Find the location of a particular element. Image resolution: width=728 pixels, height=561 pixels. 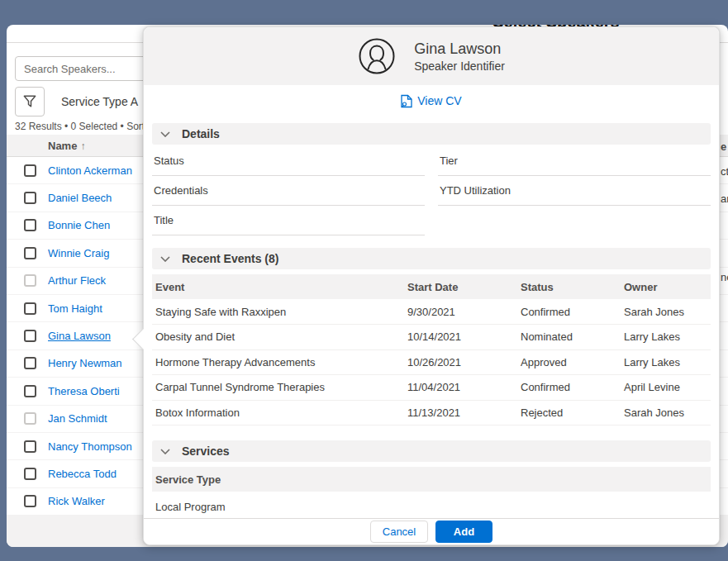

speaker-link: Rebecca Todd is located at coordinates (83, 474).